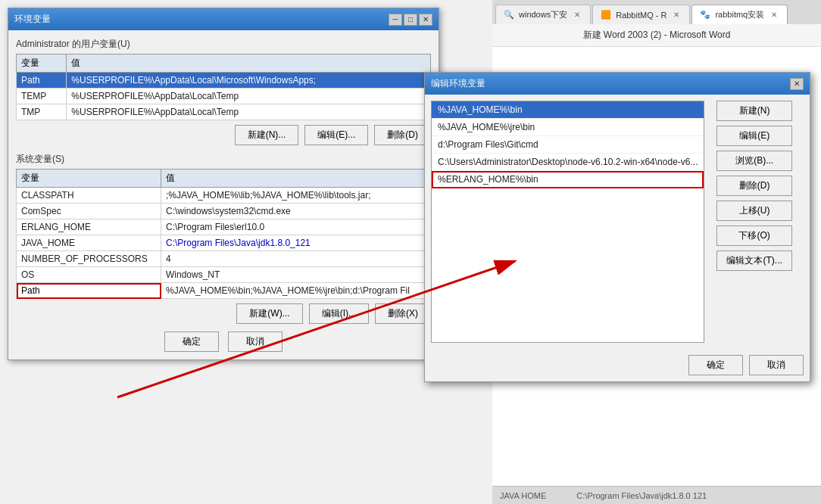 The width and height of the screenshot is (821, 504). What do you see at coordinates (523, 496) in the screenshot?
I see `bottom-left-text: JAVA HOME` at bounding box center [523, 496].